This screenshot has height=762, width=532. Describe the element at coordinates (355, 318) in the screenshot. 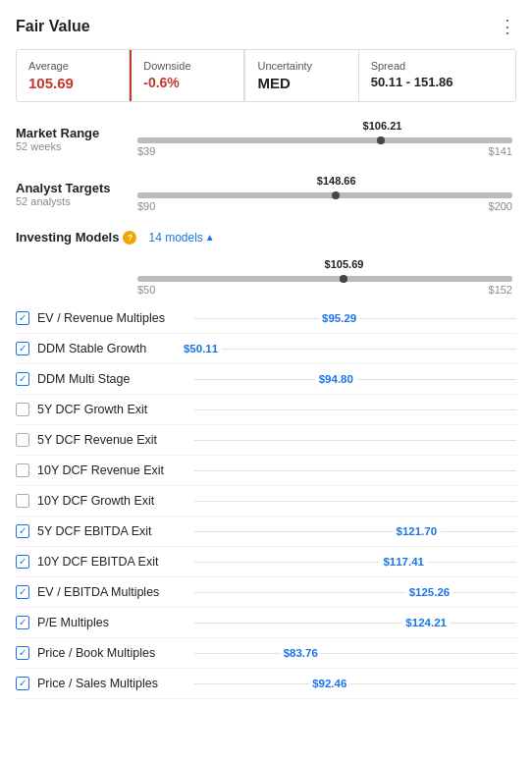

I see `model-bar-area: $95.29` at that location.